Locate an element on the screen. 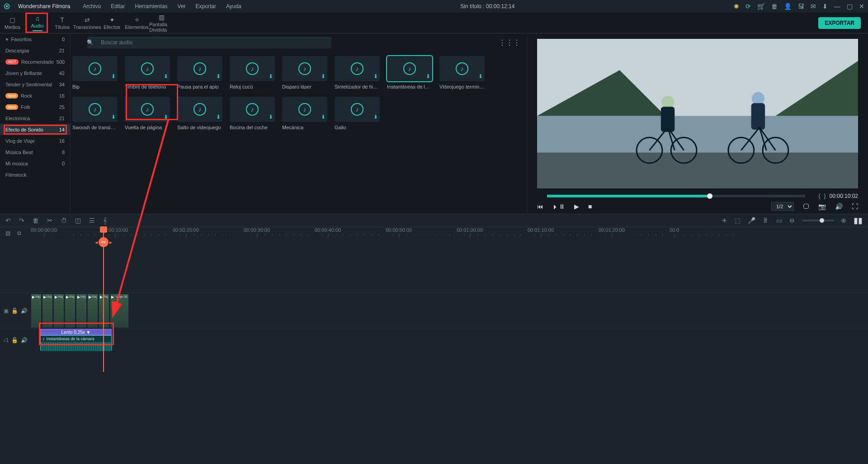 This screenshot has width=868, height=464. menu-editar: Editar is located at coordinates (118, 6).